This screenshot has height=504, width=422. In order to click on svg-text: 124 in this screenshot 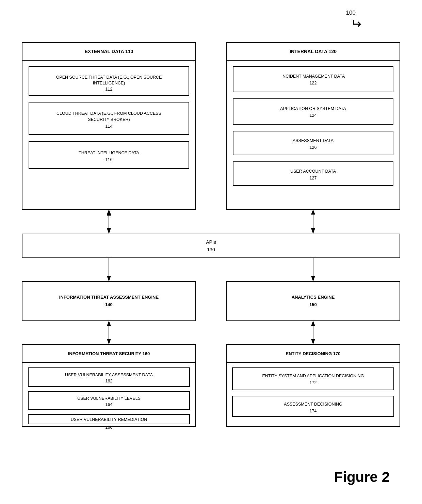, I will do `click(313, 115)`.